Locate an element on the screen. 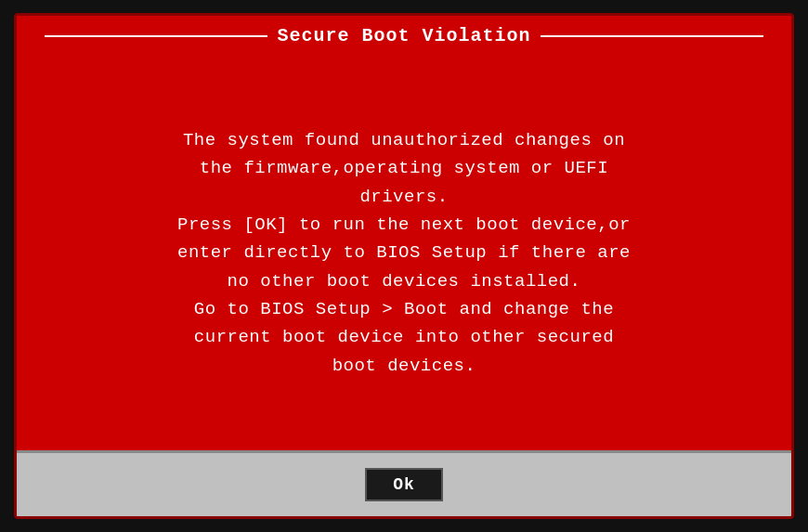 The height and width of the screenshot is (532, 808). message-line5: enter directly to BIOS Setup if there ar… is located at coordinates (404, 253).